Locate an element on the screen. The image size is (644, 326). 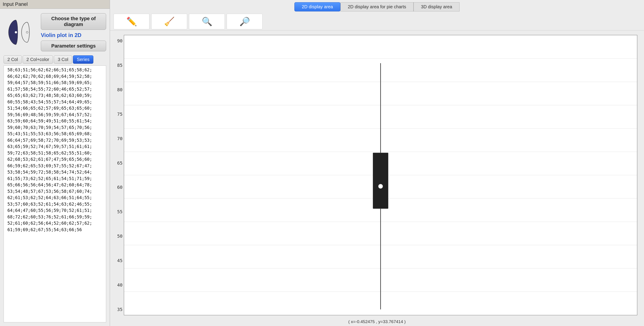
y-label-45: 45 is located at coordinates (120, 261).